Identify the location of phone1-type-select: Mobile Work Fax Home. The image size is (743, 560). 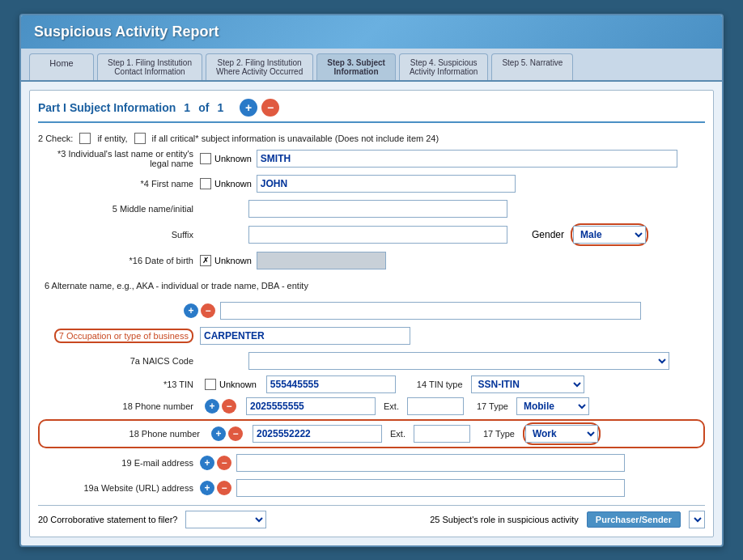
(553, 406).